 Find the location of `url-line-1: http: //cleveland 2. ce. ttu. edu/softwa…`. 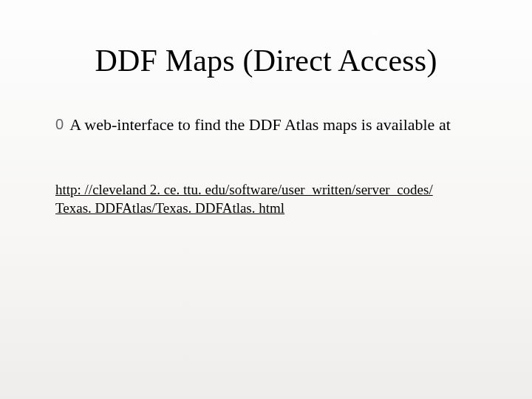

url-line-1: http: //cleveland 2. ce. ttu. edu/softwa… is located at coordinates (244, 189).